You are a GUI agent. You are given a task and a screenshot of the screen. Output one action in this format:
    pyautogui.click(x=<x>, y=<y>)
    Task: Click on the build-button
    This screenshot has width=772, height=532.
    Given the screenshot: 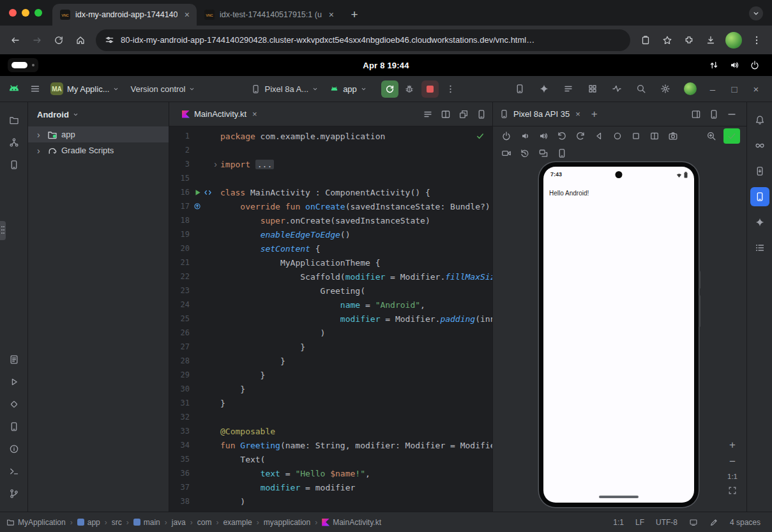 What is the action you would take?
    pyautogui.click(x=14, y=404)
    